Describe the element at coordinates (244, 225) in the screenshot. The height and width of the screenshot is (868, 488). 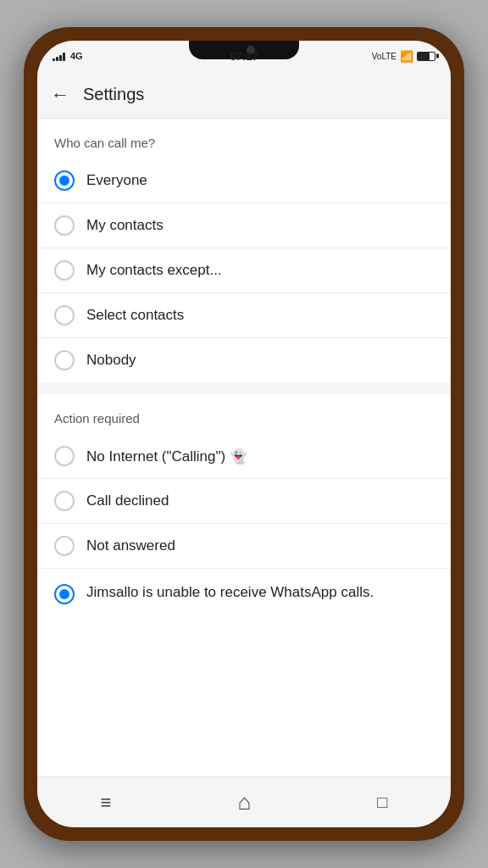
I see `option-my-contacts: My contacts` at that location.